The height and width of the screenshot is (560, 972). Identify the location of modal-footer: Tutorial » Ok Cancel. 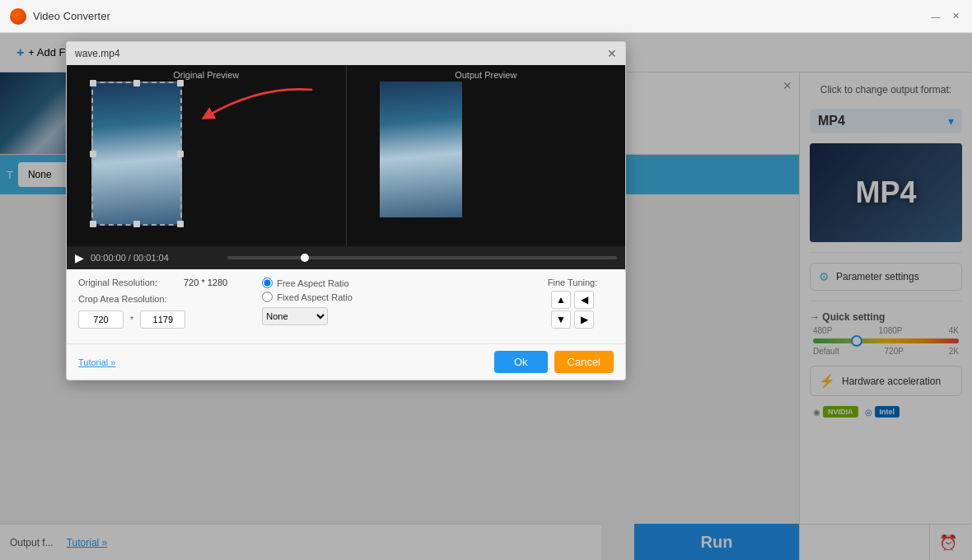
(346, 362).